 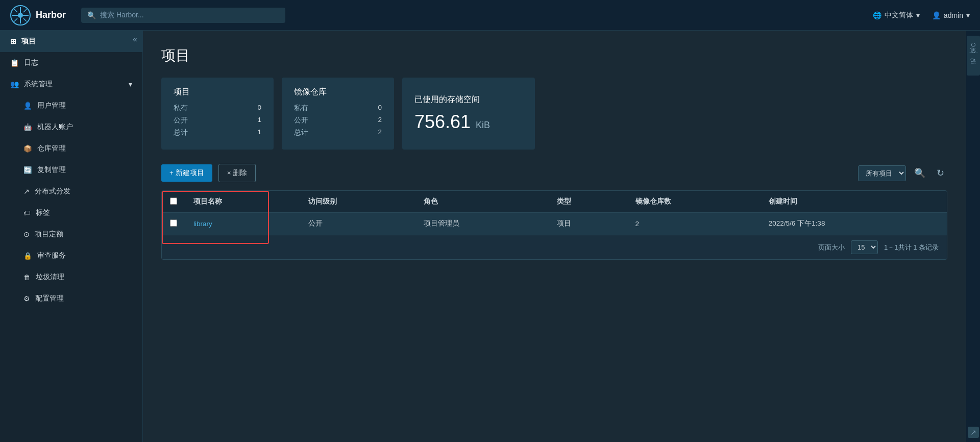 I want to click on strip-label-c: C, so click(x=973, y=45).